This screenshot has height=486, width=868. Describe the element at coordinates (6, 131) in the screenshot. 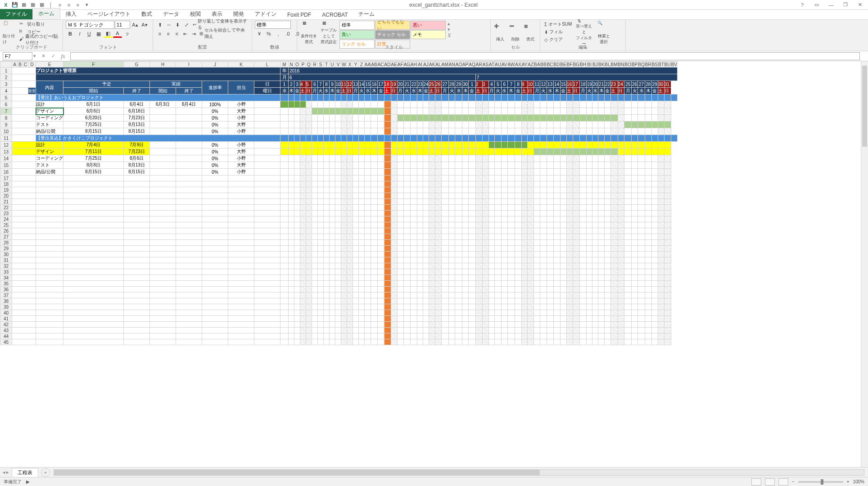

I see `row-header-10: 10` at that location.